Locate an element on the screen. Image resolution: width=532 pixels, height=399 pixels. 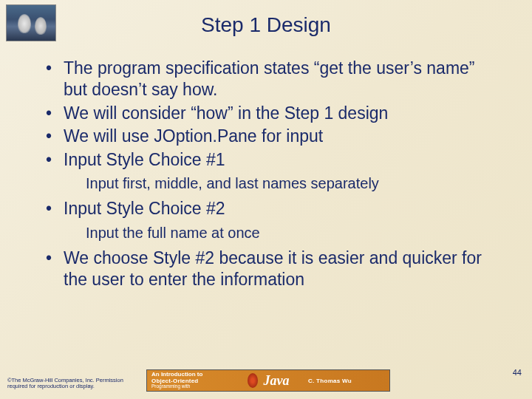
sub-bullet-item: Input first, middle, and last names sepa… is located at coordinates (273, 183).